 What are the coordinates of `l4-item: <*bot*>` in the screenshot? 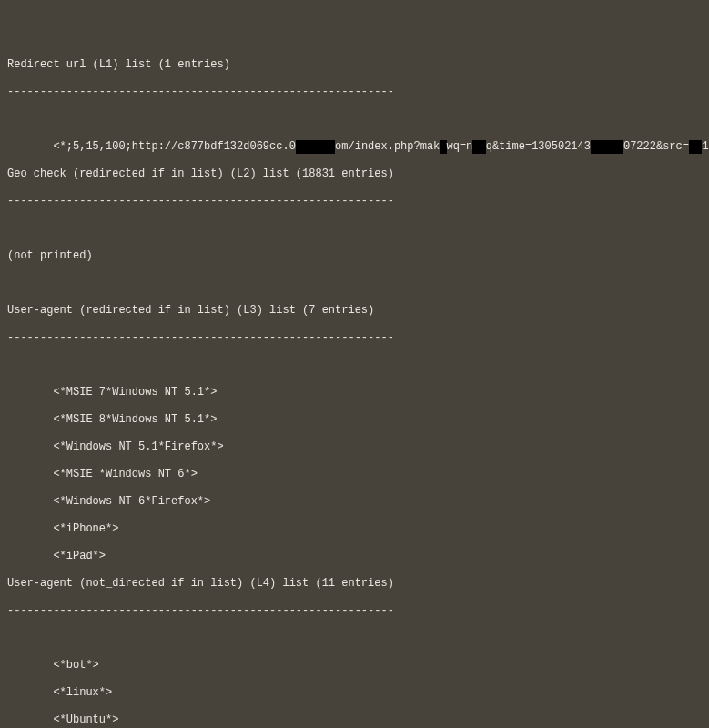 It's located at (355, 666).